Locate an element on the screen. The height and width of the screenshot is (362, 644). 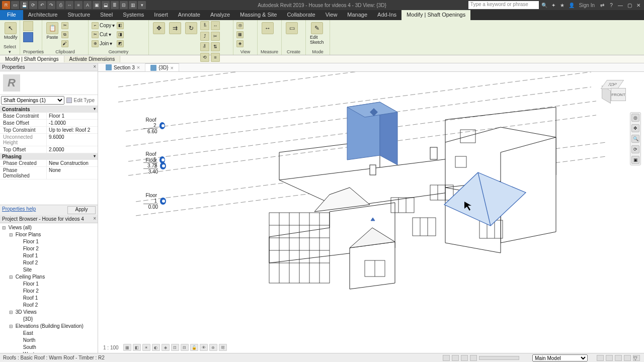
tab-systems: Systems is located at coordinates (133, 15).